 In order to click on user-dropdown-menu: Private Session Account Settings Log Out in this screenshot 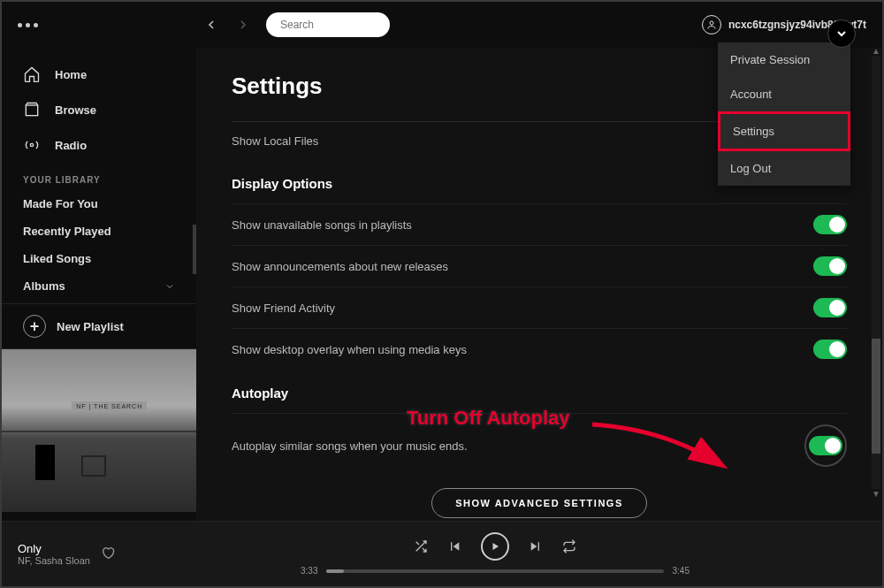, I will do `click(784, 114)`.